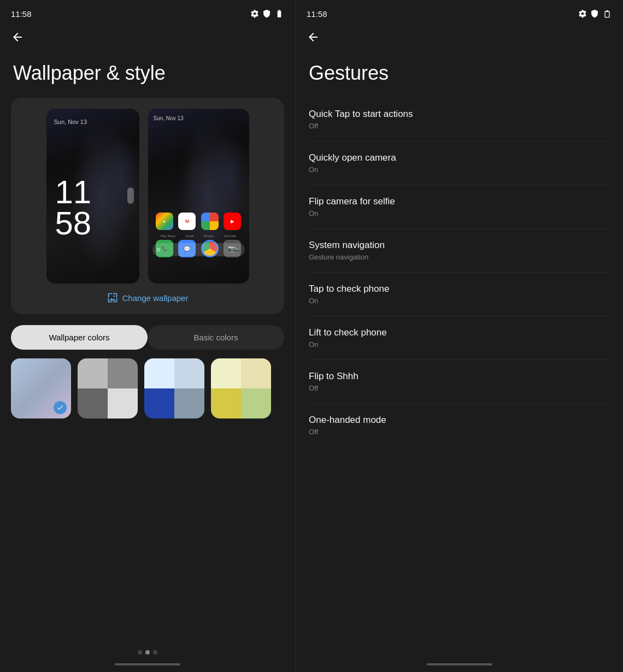 The width and height of the screenshot is (623, 672). I want to click on lock-screen-bg: Sun, Nov 13 11 58, so click(93, 196).